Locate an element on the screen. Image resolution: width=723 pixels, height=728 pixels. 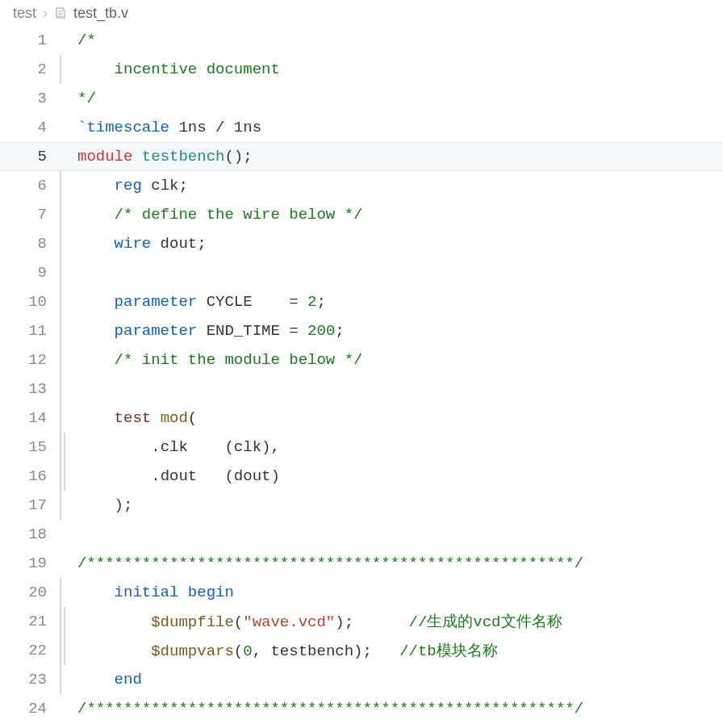
code-content: incentive document is located at coordinates (400, 69).